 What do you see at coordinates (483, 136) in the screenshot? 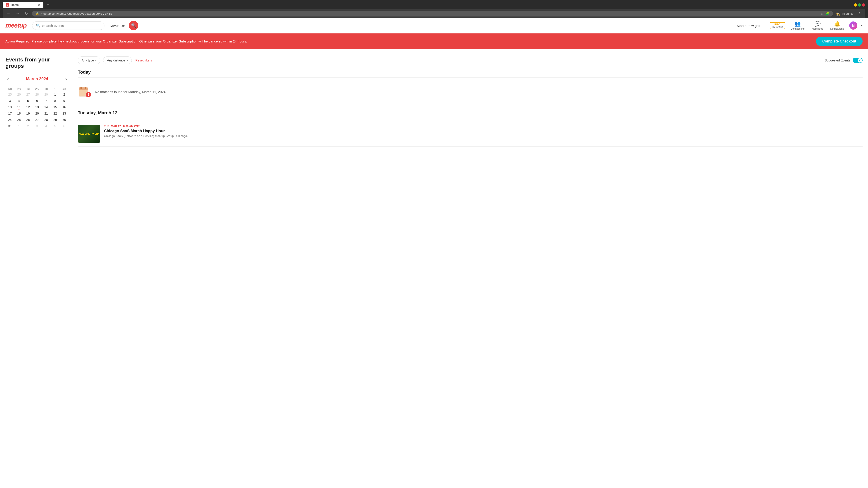
I see `event-group: Chicago SaaS (Software as a Service) Mee…` at bounding box center [483, 136].